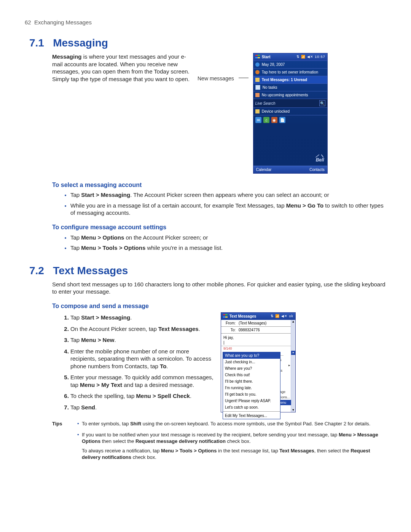 The width and height of the screenshot is (411, 532). What do you see at coordinates (290, 64) in the screenshot?
I see `ss1-date-row: May 28, 2007` at bounding box center [290, 64].